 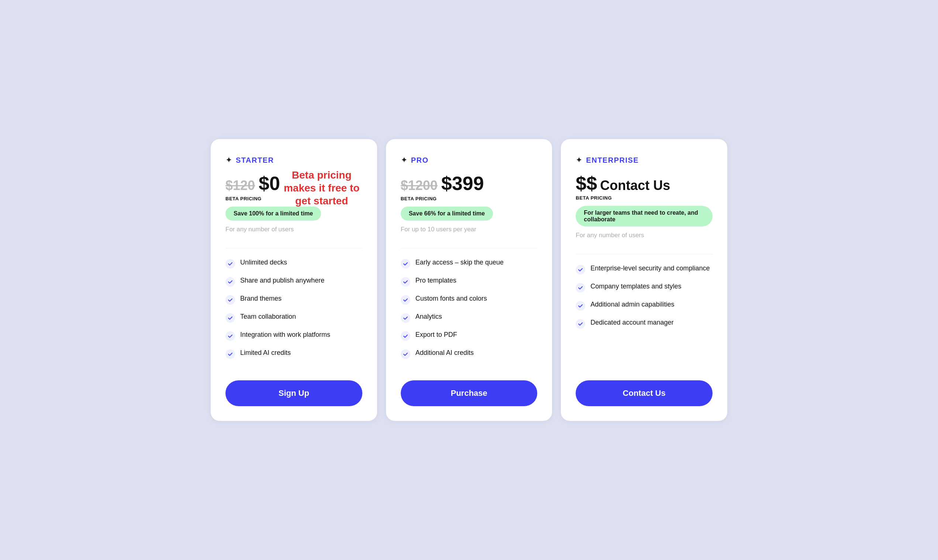 I want to click on list-item: Brand themes, so click(x=294, y=300).